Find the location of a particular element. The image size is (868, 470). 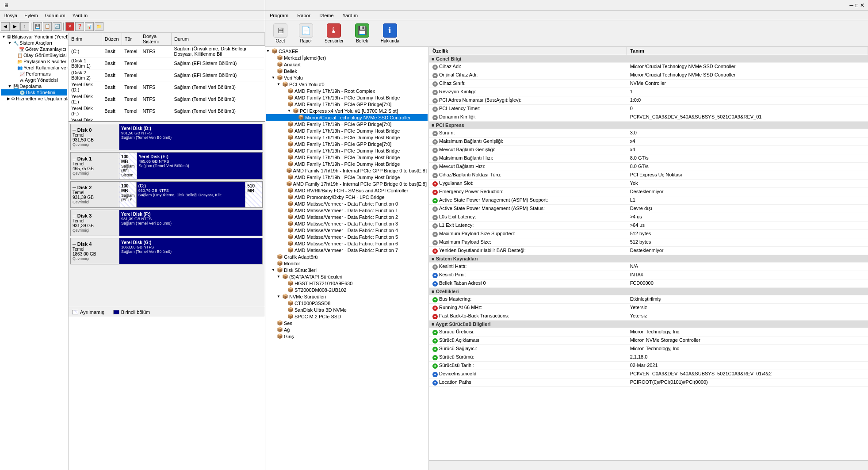

hw-tree-item: 📦 Monitör is located at coordinates (347, 264).